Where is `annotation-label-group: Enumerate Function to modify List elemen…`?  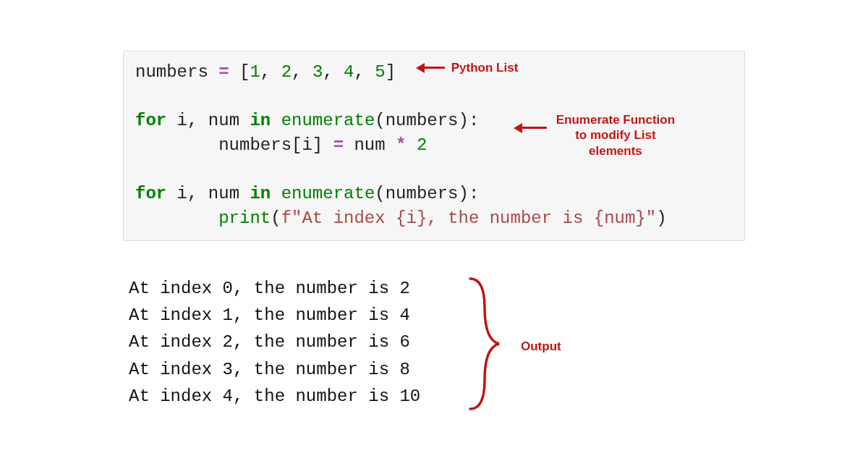
annotation-label-group: Enumerate Function to modify List elemen… is located at coordinates (616, 135).